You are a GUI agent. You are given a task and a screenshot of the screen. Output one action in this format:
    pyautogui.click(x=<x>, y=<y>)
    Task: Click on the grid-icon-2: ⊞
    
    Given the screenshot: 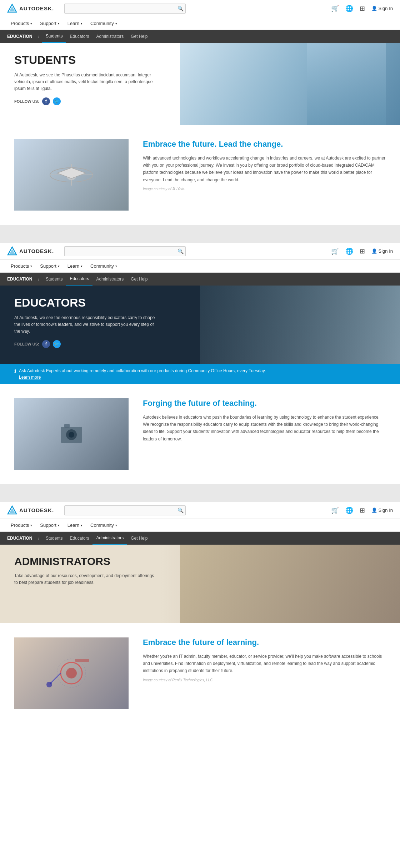 What is the action you would take?
    pyautogui.click(x=362, y=251)
    